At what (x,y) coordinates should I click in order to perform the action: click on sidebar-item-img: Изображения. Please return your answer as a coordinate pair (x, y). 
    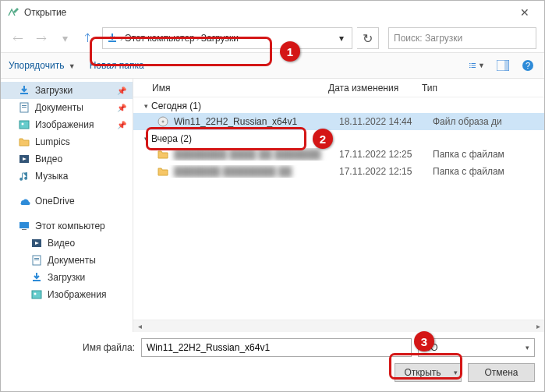
    Looking at the image, I should click on (67, 295).